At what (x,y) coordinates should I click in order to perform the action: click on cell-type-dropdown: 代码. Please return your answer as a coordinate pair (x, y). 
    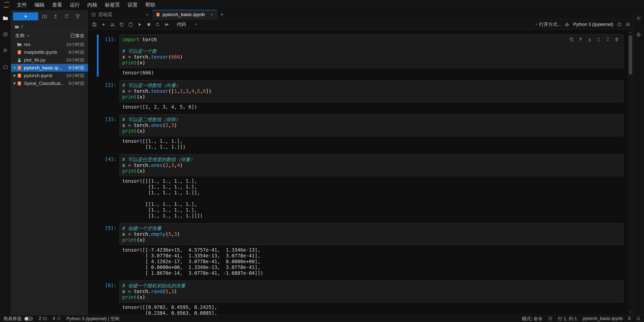
    Looking at the image, I should click on (187, 24).